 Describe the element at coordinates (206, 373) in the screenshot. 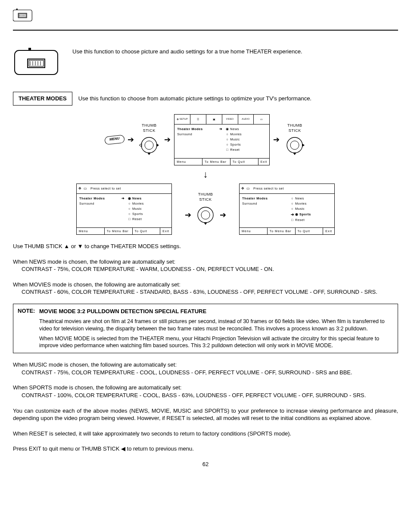

I see `music-detail: CONTRAST - 75%, COLOR TEMPERATURE - COOL…` at that location.